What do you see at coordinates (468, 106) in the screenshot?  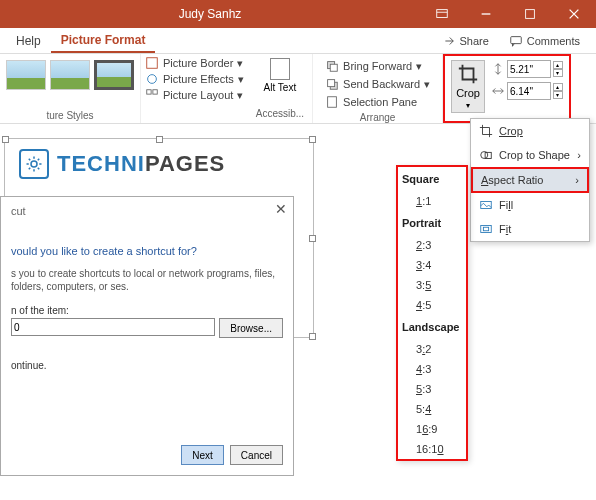 I see `chevron-down-icon: ▾` at bounding box center [468, 106].